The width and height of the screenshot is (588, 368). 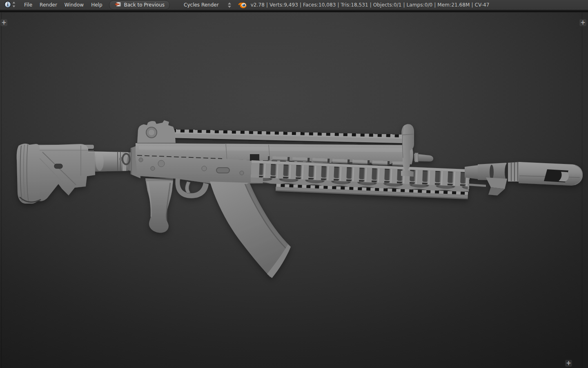 I want to click on menu-render: Render, so click(x=48, y=5).